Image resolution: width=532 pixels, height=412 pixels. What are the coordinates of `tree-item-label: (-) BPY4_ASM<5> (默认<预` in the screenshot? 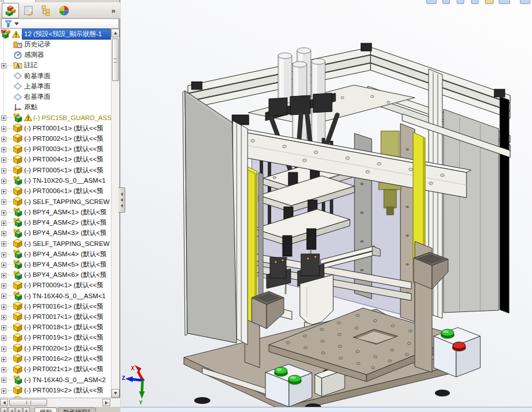 It's located at (65, 264).